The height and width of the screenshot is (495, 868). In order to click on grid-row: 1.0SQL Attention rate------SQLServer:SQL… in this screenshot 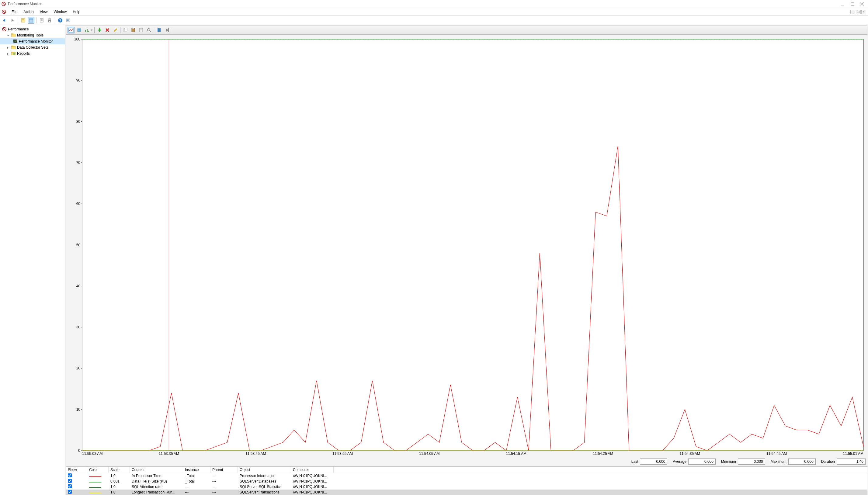, I will do `click(466, 487)`.